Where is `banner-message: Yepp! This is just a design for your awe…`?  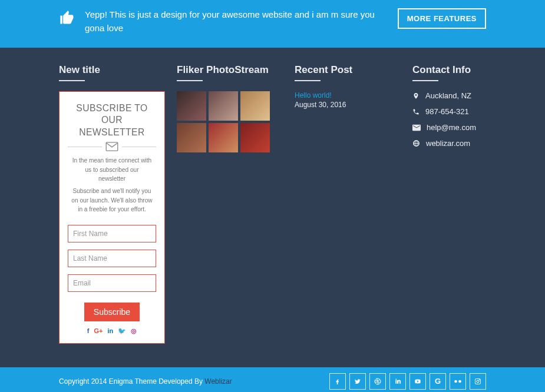 banner-message: Yepp! This is just a design for your awe… is located at coordinates (237, 21).